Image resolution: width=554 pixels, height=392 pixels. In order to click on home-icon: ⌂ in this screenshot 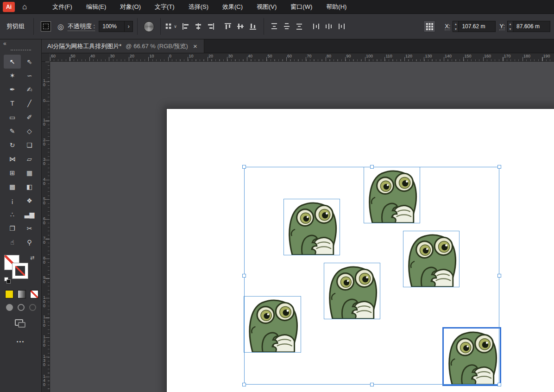, I will do `click(25, 7)`.